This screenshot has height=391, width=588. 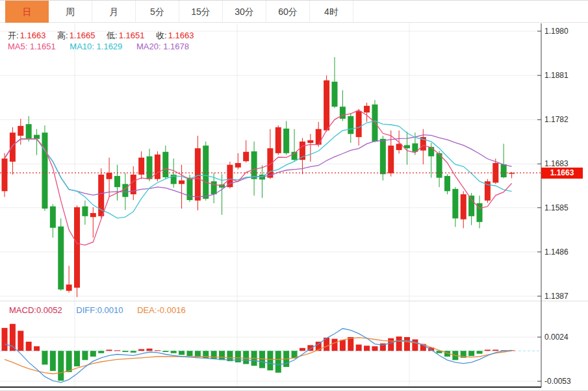 I want to click on diff-line, so click(x=259, y=356).